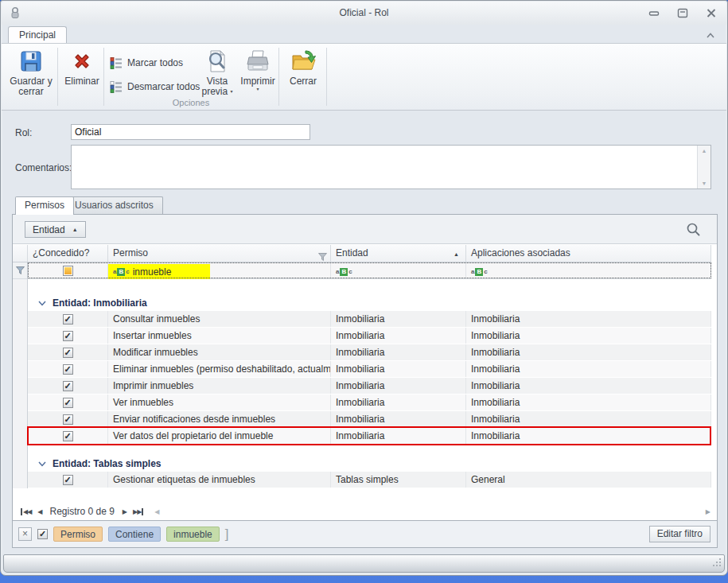  What do you see at coordinates (711, 13) in the screenshot?
I see `close-button` at bounding box center [711, 13].